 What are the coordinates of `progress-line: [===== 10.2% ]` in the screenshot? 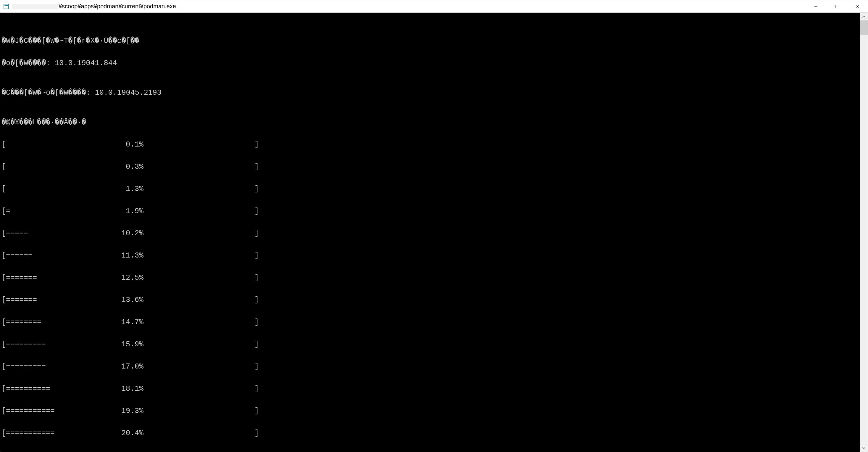 It's located at (430, 233).